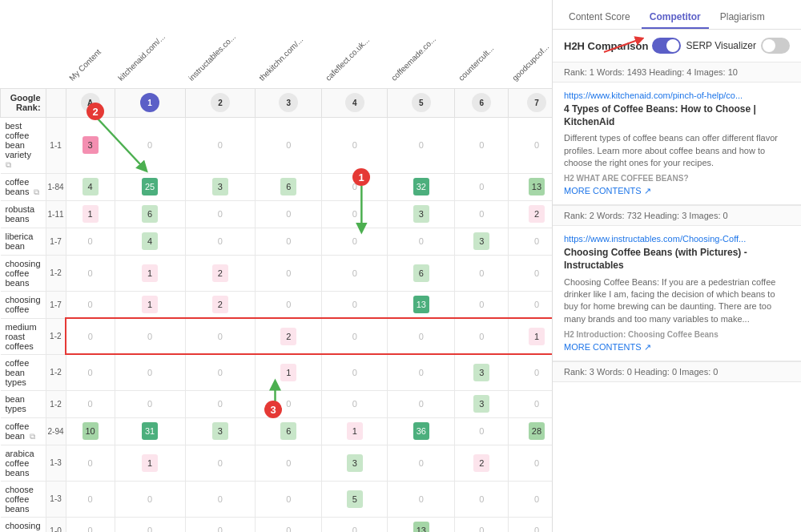 This screenshot has width=801, height=532. Describe the element at coordinates (277, 44) in the screenshot. I see `diagonal-header-row: My Content kitchenaid.com/... instructab…` at that location.